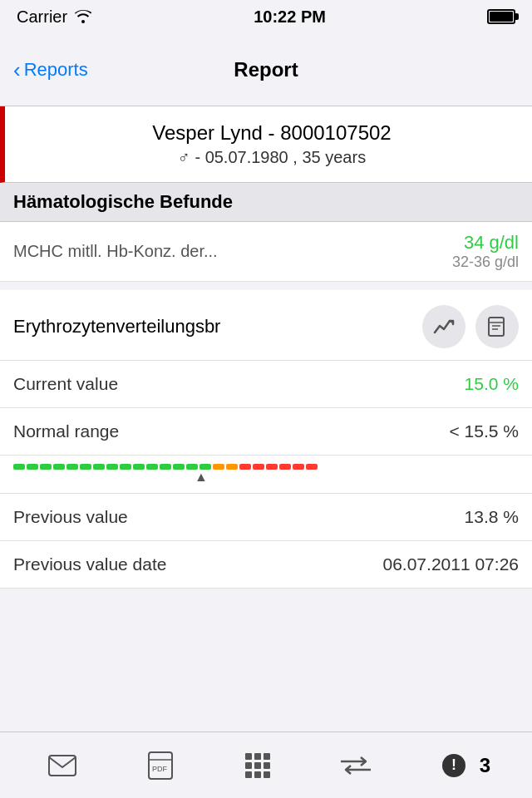 This screenshot has height=798, width=532. Describe the element at coordinates (485, 243) in the screenshot. I see `mchc-current-value: 34 g/dl` at that location.